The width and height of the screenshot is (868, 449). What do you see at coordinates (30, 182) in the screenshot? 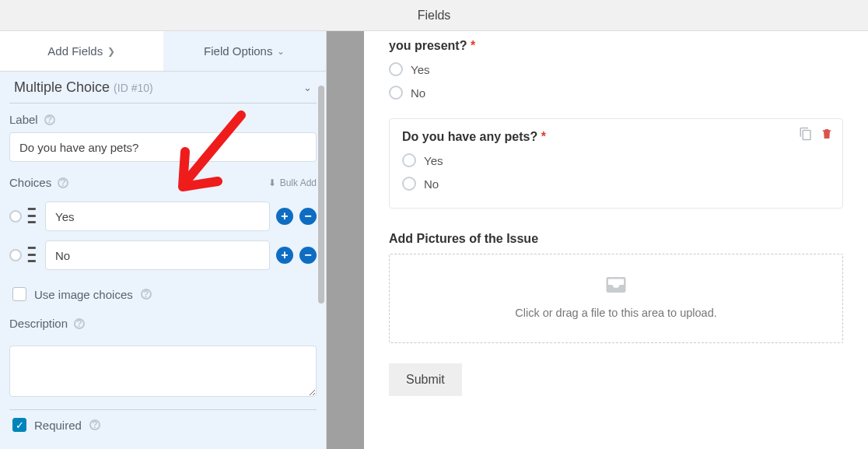
I see `section-title: Choices` at bounding box center [30, 182].